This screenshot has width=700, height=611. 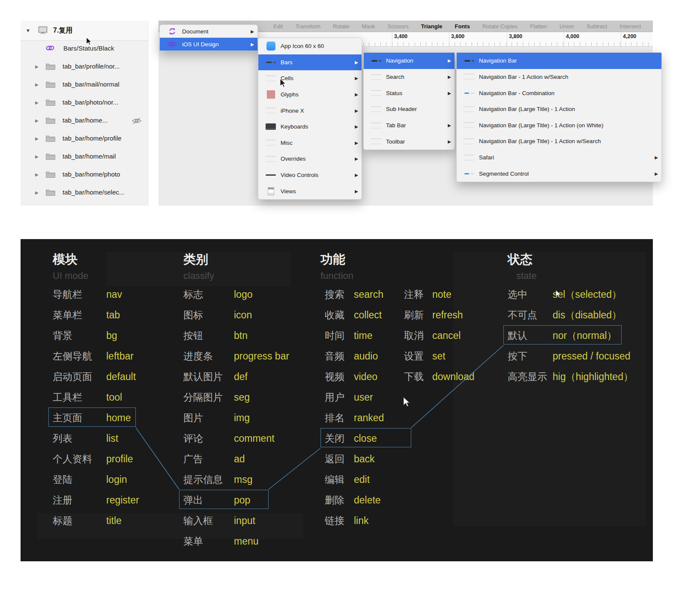 I want to click on term-english: pressed / focused, so click(x=592, y=356).